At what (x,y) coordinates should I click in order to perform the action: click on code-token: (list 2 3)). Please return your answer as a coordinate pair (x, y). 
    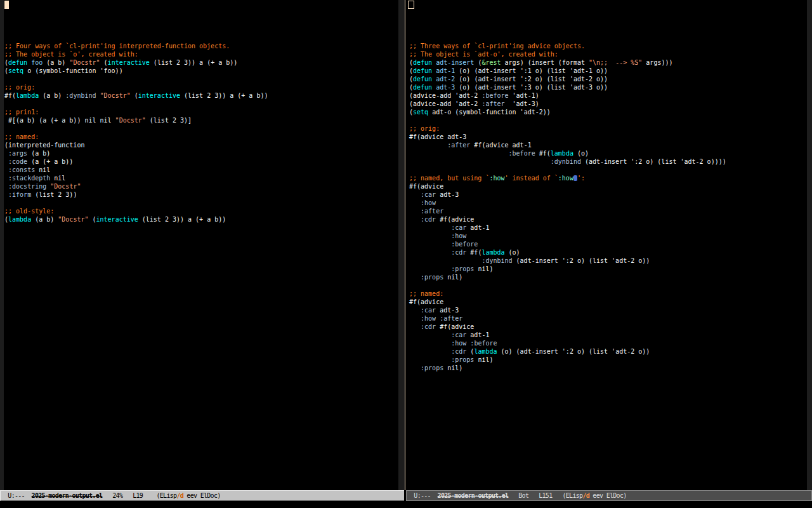
    Looking at the image, I should click on (54, 194).